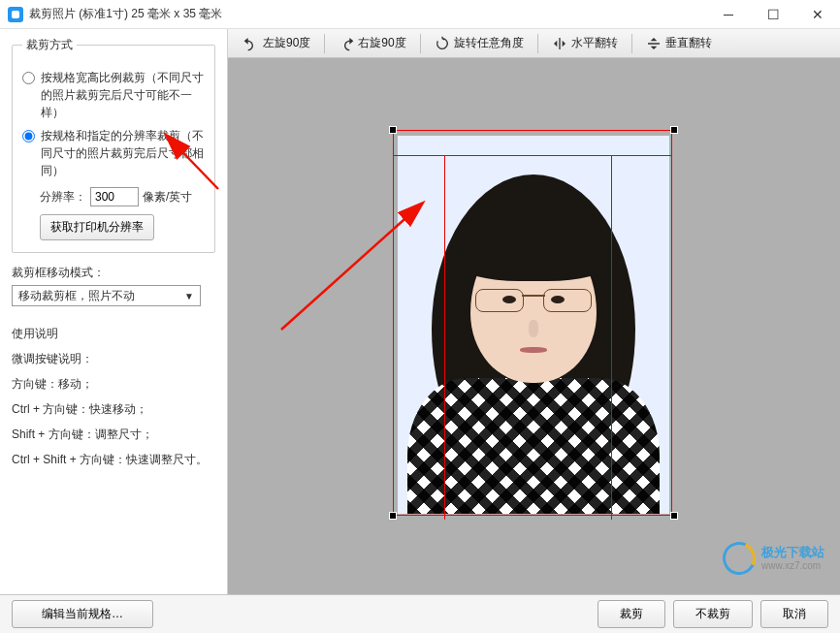  What do you see at coordinates (533, 155) in the screenshot?
I see `crop-guide-top` at bounding box center [533, 155].